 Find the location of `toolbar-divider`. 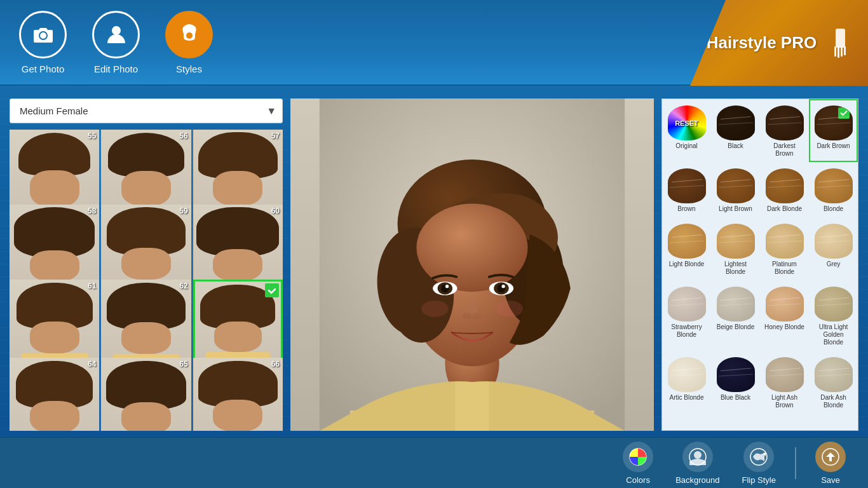

toolbar-divider is located at coordinates (796, 463).